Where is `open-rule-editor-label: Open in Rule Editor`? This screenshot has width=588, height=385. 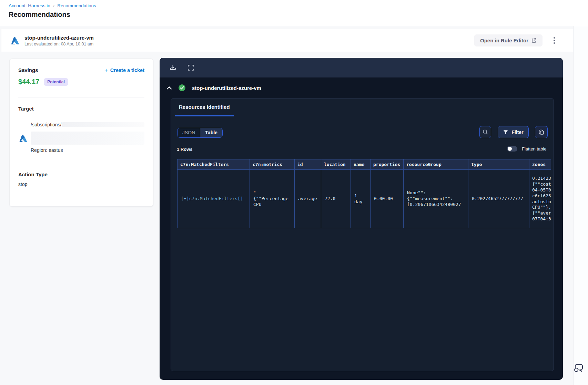 open-rule-editor-label: Open in Rule Editor is located at coordinates (504, 41).